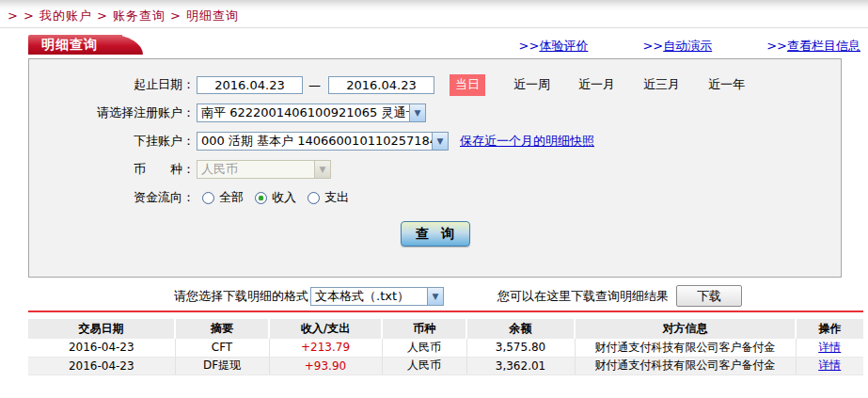 The height and width of the screenshot is (398, 868). What do you see at coordinates (446, 347) in the screenshot?
I see `transaction-table: 交易日期 摘要 收入/支出 币种 余额 对方信息 操作 2016-04-23 C…` at bounding box center [446, 347].